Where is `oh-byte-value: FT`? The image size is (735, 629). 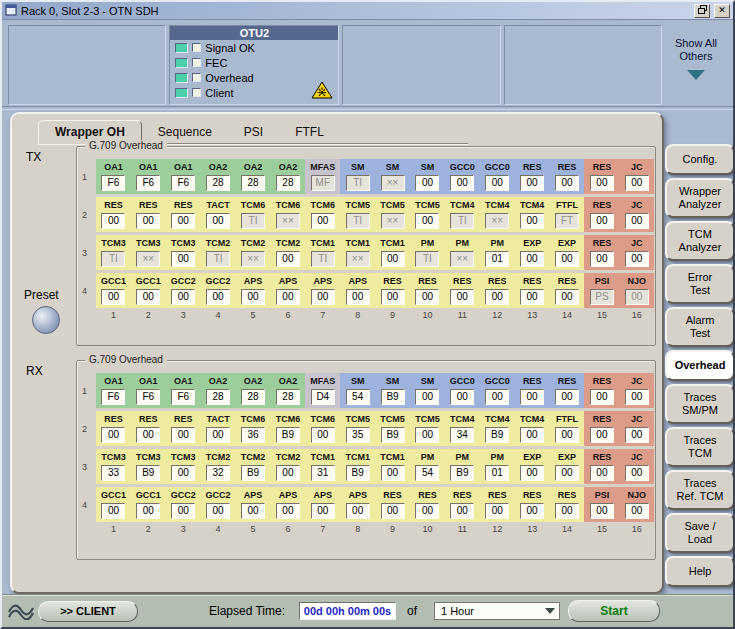 oh-byte-value: FT is located at coordinates (567, 221).